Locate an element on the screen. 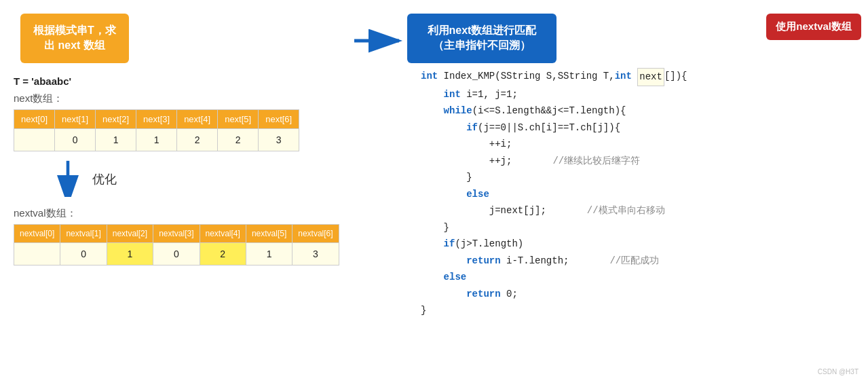 The width and height of the screenshot is (868, 385). kw-while: while is located at coordinates (447, 111).